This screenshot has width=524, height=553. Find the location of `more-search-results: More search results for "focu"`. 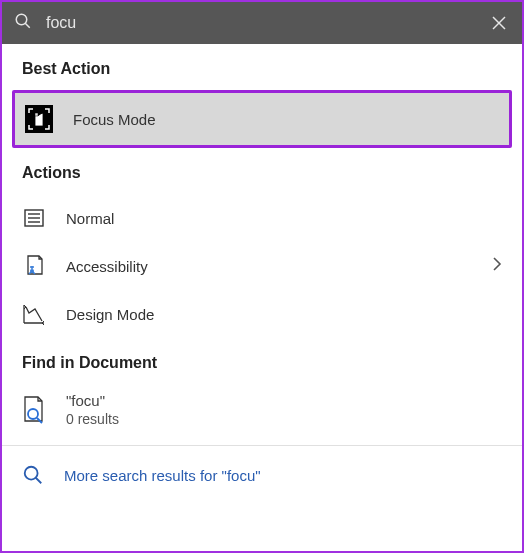

more-search-results: More search results for "focu" is located at coordinates (262, 475).